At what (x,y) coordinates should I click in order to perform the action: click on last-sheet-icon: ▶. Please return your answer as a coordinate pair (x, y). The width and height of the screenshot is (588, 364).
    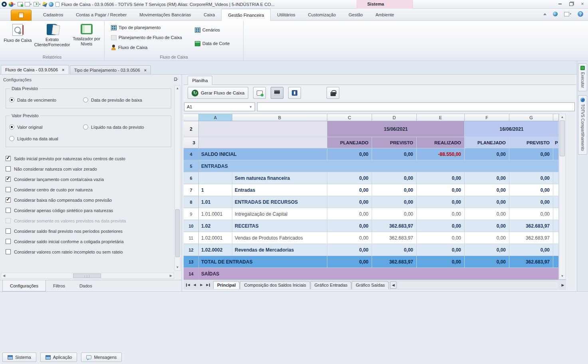
    Looking at the image, I should click on (208, 285).